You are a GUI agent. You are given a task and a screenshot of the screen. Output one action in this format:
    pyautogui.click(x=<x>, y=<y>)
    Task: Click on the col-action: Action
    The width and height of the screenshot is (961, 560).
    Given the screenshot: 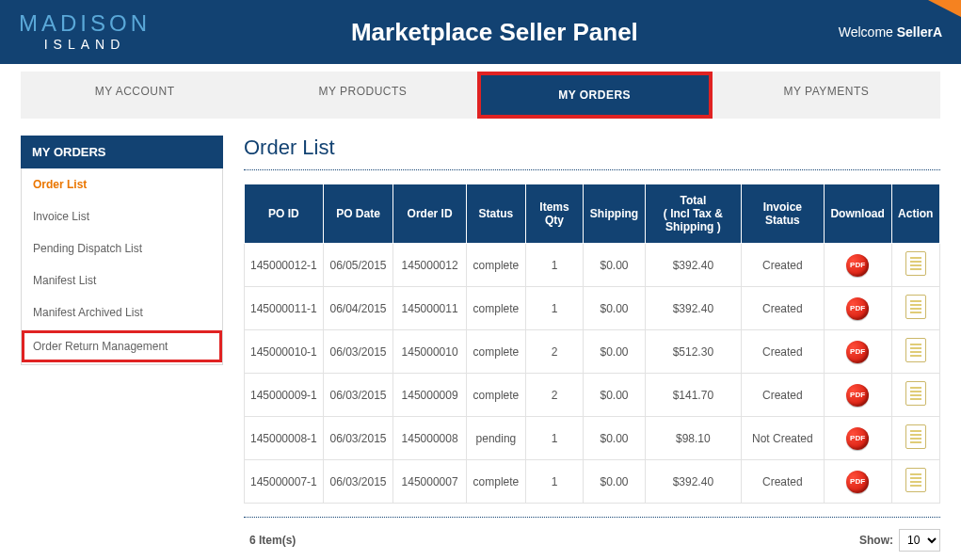 What is the action you would take?
    pyautogui.click(x=915, y=215)
    